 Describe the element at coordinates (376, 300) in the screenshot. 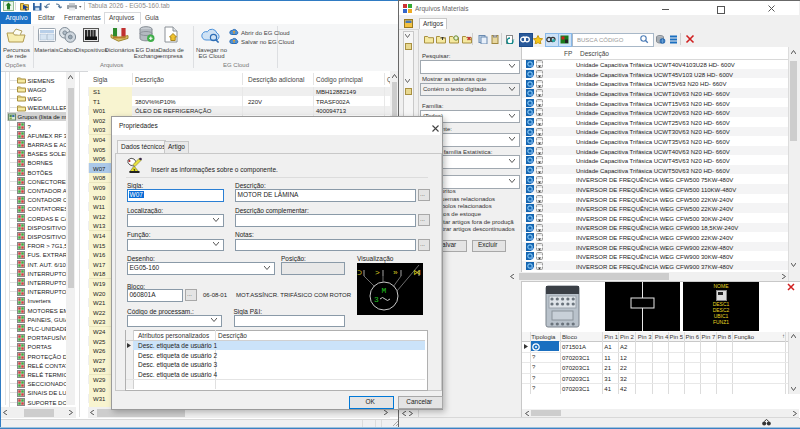

I see `svg-text: 3` at that location.